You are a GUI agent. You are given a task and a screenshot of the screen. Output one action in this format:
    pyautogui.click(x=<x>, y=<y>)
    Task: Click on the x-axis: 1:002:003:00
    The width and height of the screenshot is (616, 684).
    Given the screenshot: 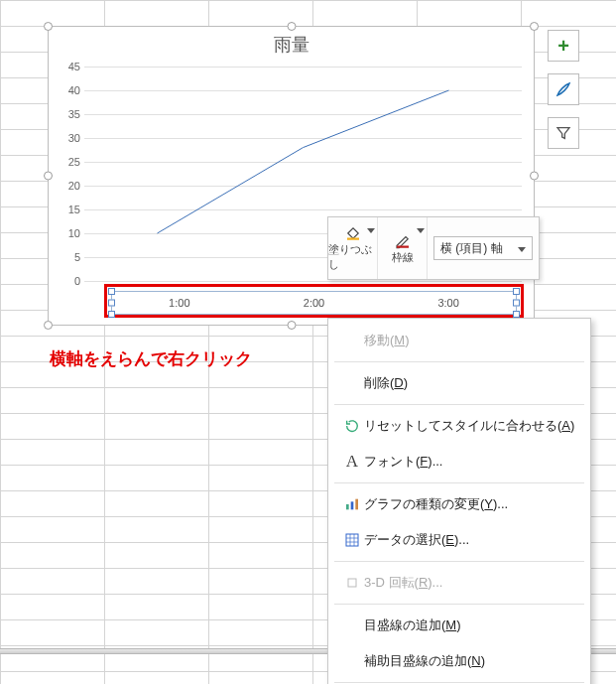 What is the action you would take?
    pyautogui.click(x=313, y=303)
    